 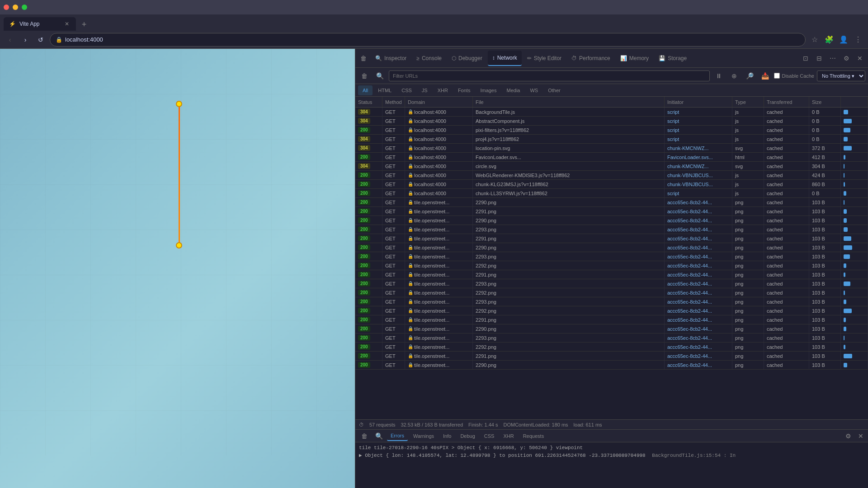 What do you see at coordinates (385, 90) in the screenshot?
I see `type-tab-html: HTML` at bounding box center [385, 90].